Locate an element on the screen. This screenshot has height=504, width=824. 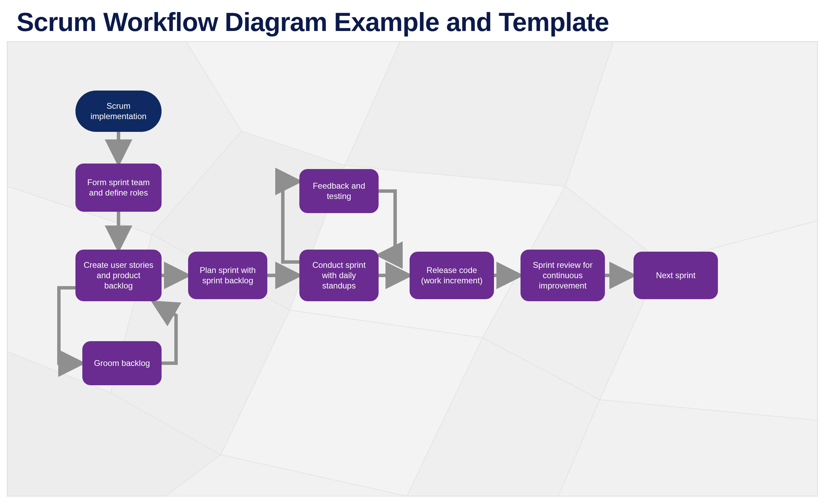
node-label: Form sprint team and define roles is located at coordinates (119, 188).